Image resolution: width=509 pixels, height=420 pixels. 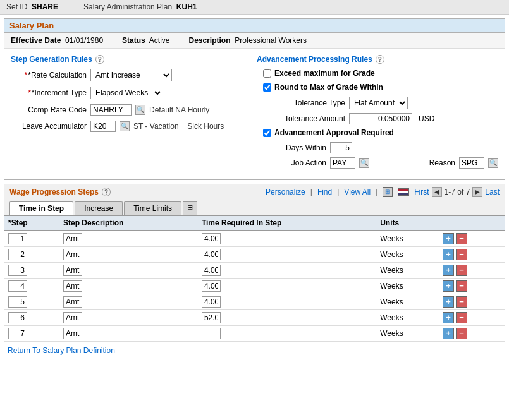 I want to click on tab-grid-icon: ⊞, so click(x=190, y=208).